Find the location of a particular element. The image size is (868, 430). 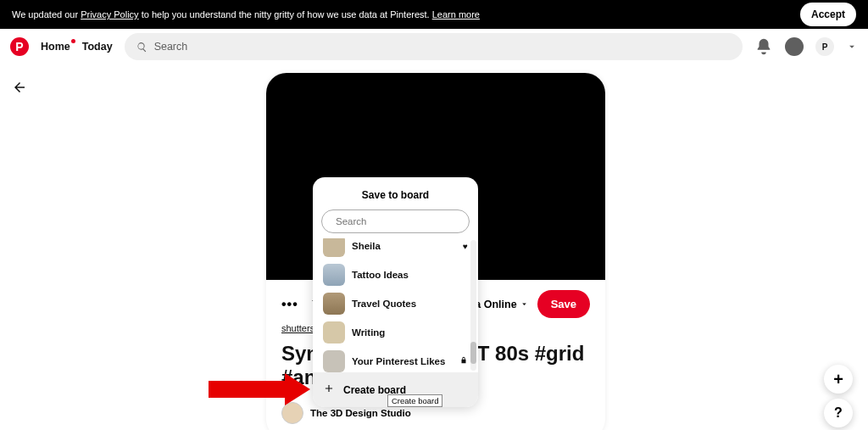

author-name: The 3D Design Studio is located at coordinates (361, 413).